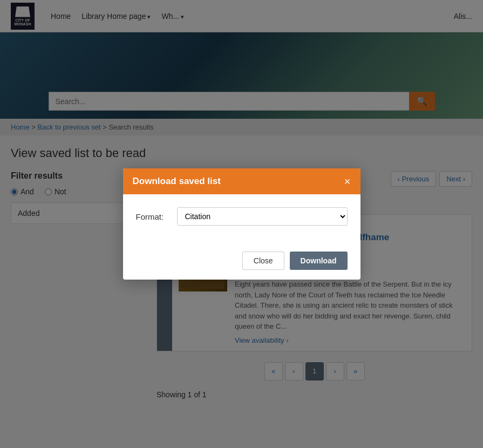 Image resolution: width=483 pixels, height=448 pixels. I want to click on modal-form-row: Format: Citation CSV BibTeX RIS, so click(242, 216).